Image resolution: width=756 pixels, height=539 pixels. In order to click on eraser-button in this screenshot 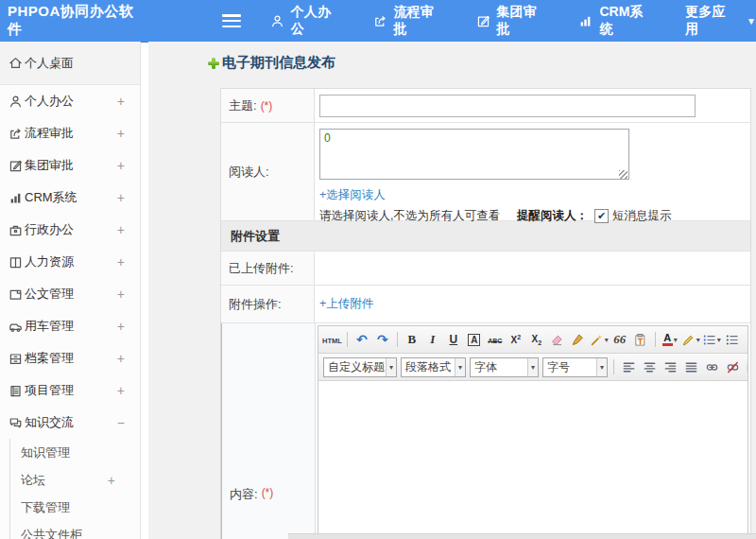, I will do `click(558, 340)`.